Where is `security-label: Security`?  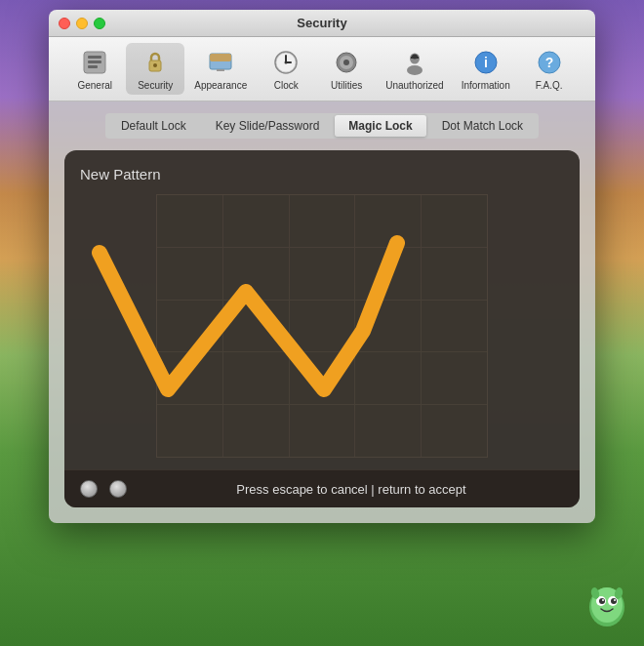 security-label: Security is located at coordinates (155, 86).